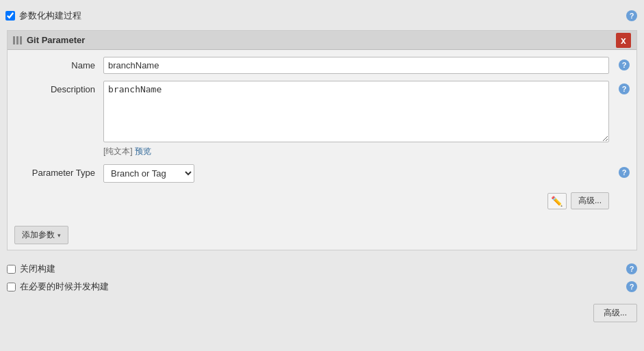 The height and width of the screenshot is (351, 644). What do you see at coordinates (59, 64) in the screenshot?
I see `name-label: Name` at bounding box center [59, 64].